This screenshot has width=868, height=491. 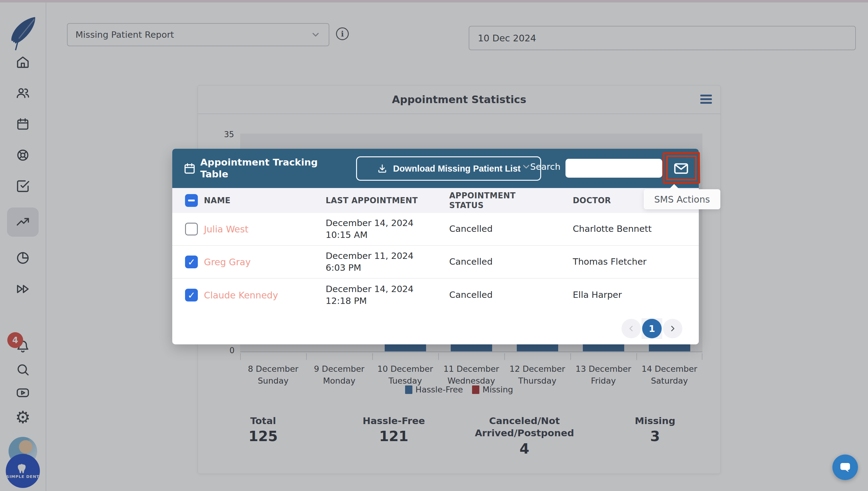 I want to click on download-missing-patient-list-button: Download Missing Patient List, so click(x=449, y=169).